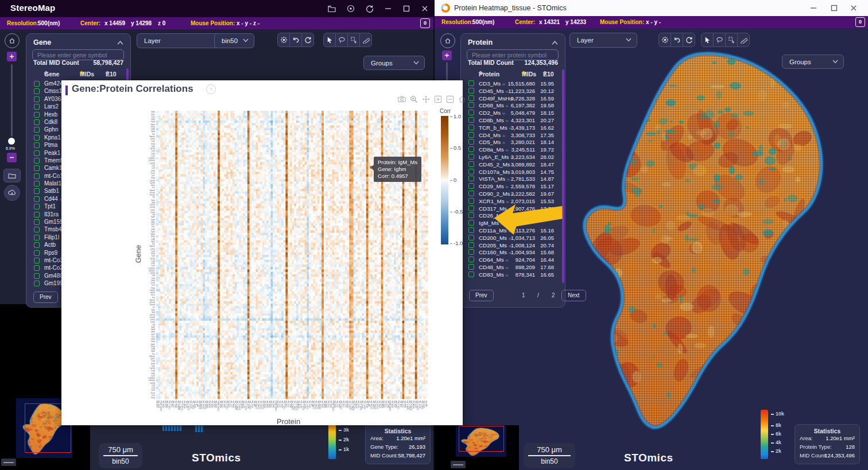 The height and width of the screenshot is (470, 868). I want to click on protein-row: CD3_Ms∞15,515,68015.95, so click(511, 84).